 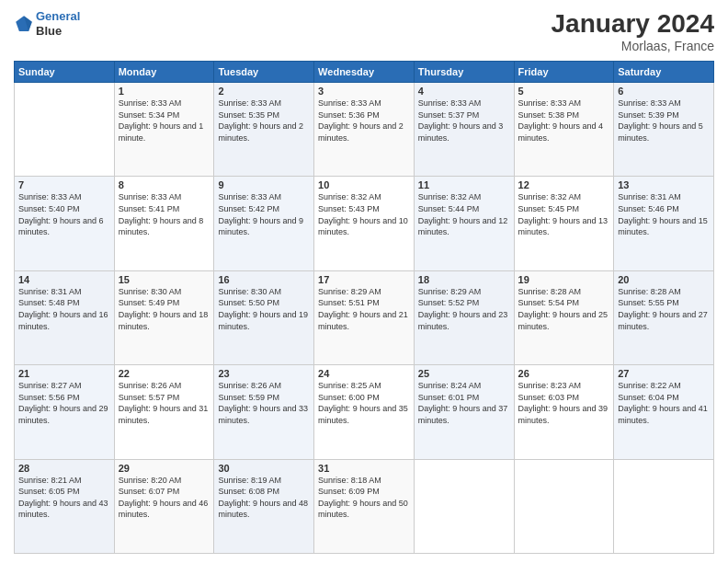 I want to click on day-number: 18, so click(x=464, y=280).